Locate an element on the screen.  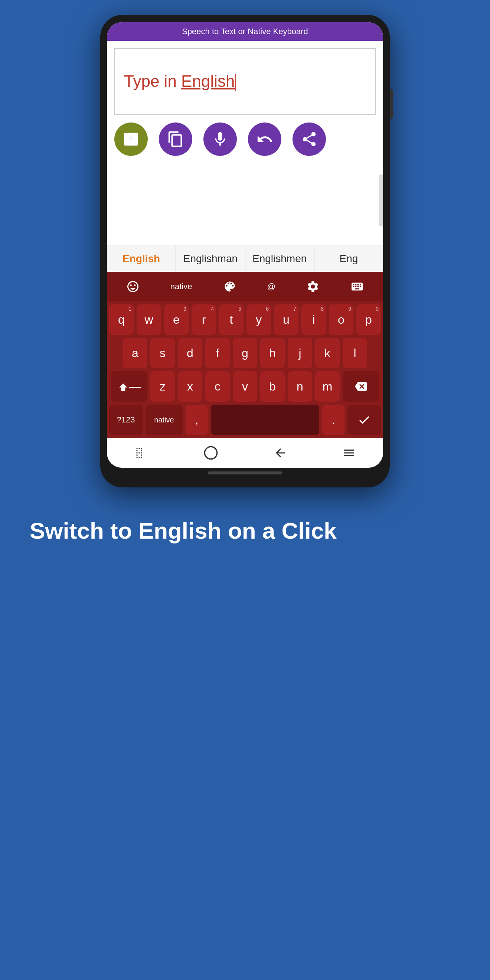
key-h: h is located at coordinates (272, 353).